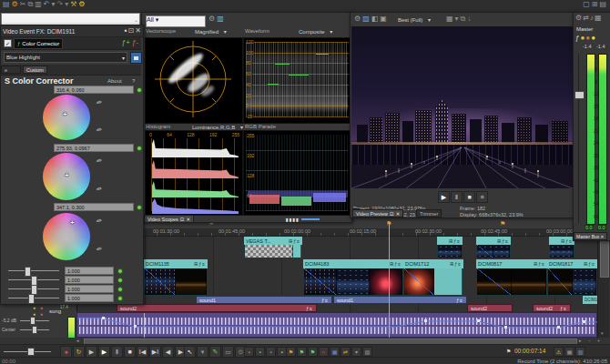  What do you see at coordinates (66, 57) in the screenshot?
I see `preset-select: Blue Highlight ▾` at bounding box center [66, 57].